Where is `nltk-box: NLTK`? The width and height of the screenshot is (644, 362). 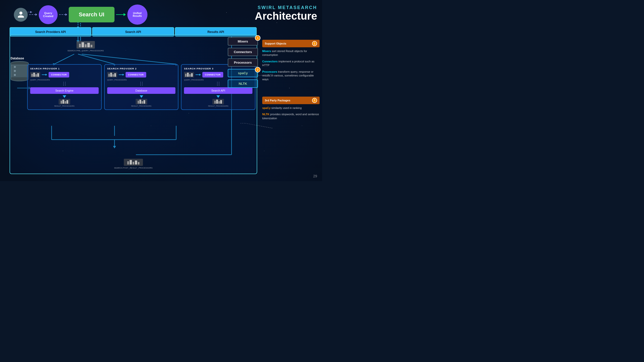
nltk-box: NLTK is located at coordinates (243, 84).